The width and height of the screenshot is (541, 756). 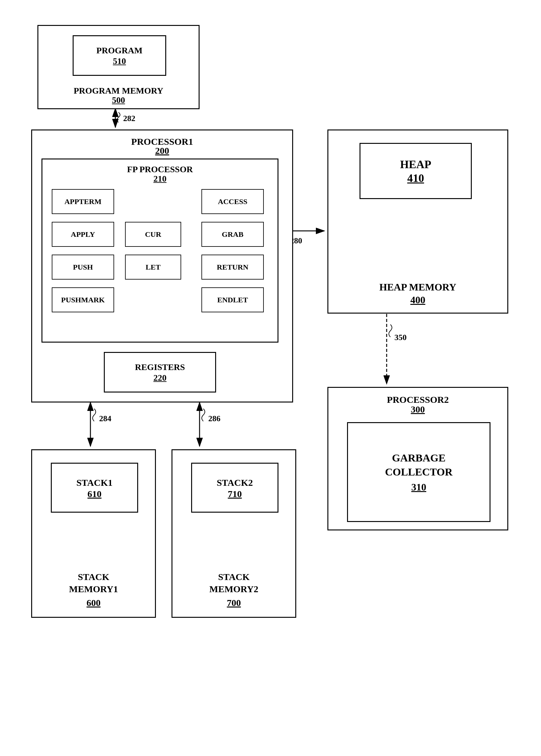 What do you see at coordinates (235, 488) in the screenshot?
I see `stack2-inner-box: STACK2 710` at bounding box center [235, 488].